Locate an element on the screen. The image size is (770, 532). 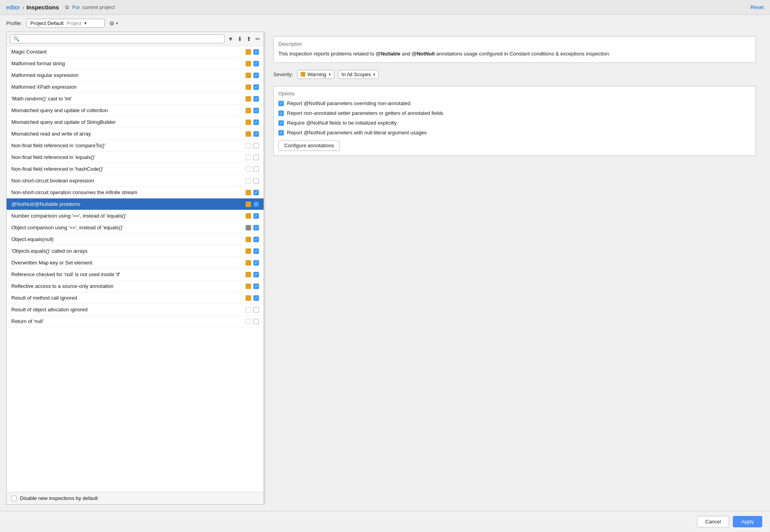
severity-color-dot is located at coordinates (303, 74).